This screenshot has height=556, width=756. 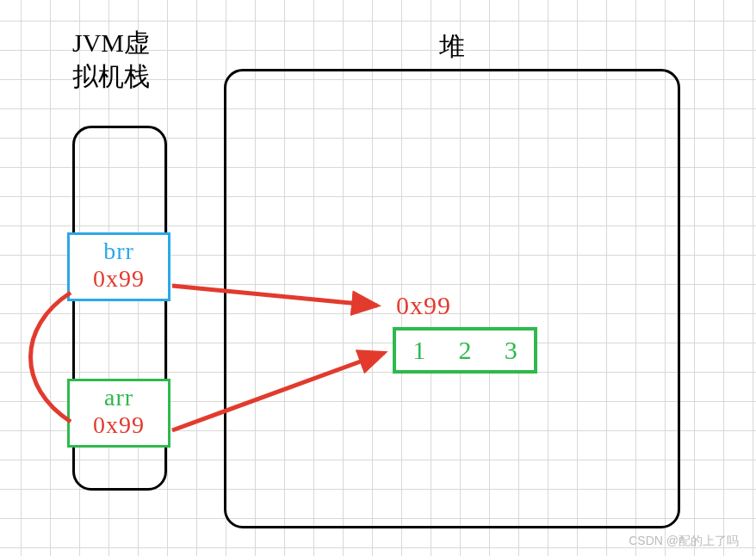 What do you see at coordinates (684, 541) in the screenshot?
I see `watermark: CSDN @配的上了吗` at bounding box center [684, 541].